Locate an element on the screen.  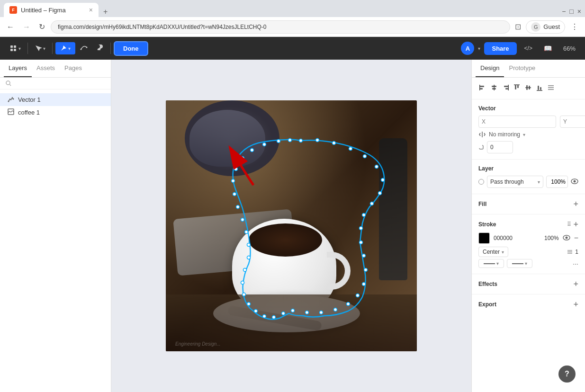
main-menu-button: ▾ is located at coordinates (15, 48).